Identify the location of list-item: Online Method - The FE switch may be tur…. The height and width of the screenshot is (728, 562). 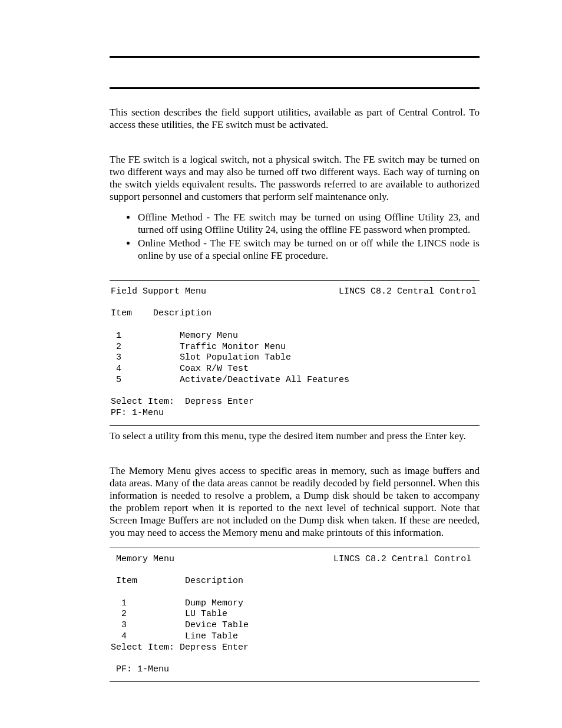
(308, 250).